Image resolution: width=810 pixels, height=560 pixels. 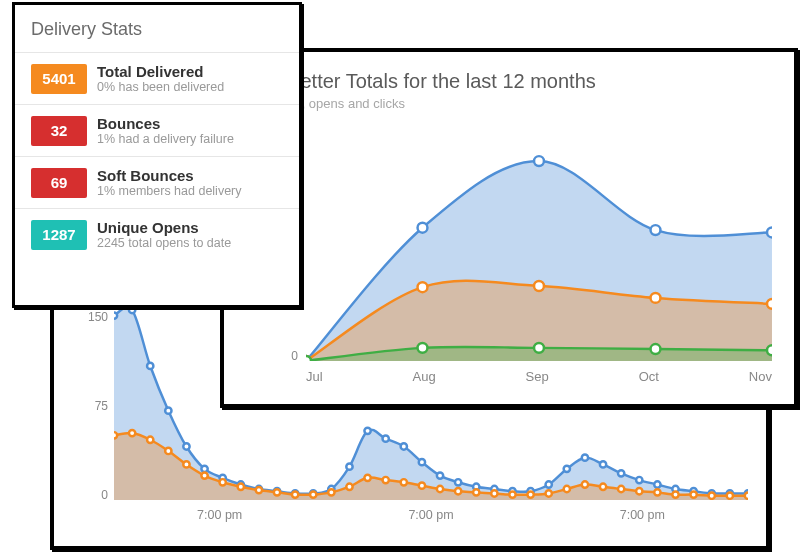 What do you see at coordinates (509, 104) in the screenshot?
I see `monthly-subtitle: Total sent, opens and clicks` at bounding box center [509, 104].